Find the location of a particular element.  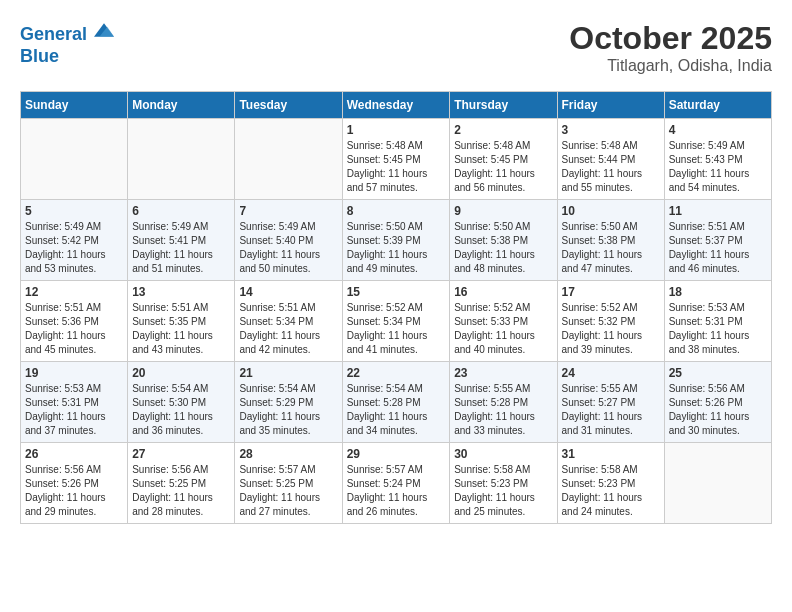

calendar-day-cell: 29Sunrise: 5:57 AM Sunset: 5:24 PM Dayli… is located at coordinates (396, 484).